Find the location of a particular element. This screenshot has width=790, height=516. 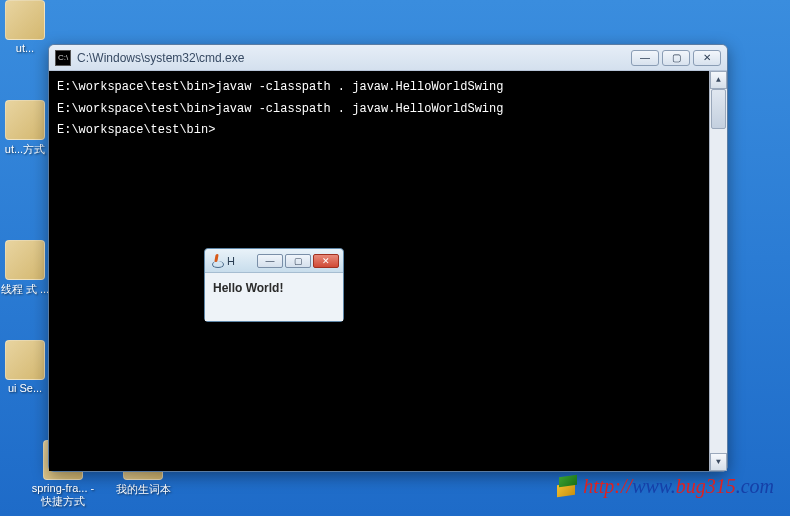

scroll-thumb is located at coordinates (718, 109).